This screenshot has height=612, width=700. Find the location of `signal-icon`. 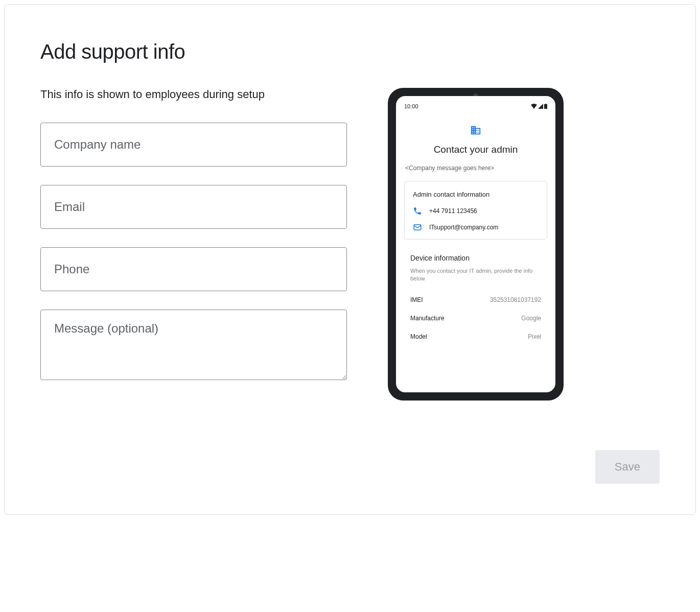

signal-icon is located at coordinates (541, 106).